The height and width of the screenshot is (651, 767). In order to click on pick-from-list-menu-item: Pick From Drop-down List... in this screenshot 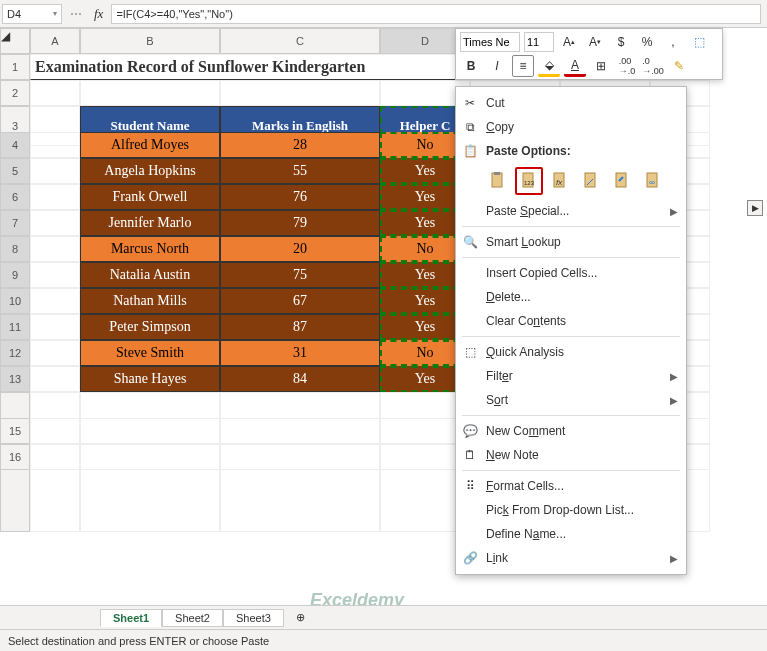, I will do `click(571, 510)`.